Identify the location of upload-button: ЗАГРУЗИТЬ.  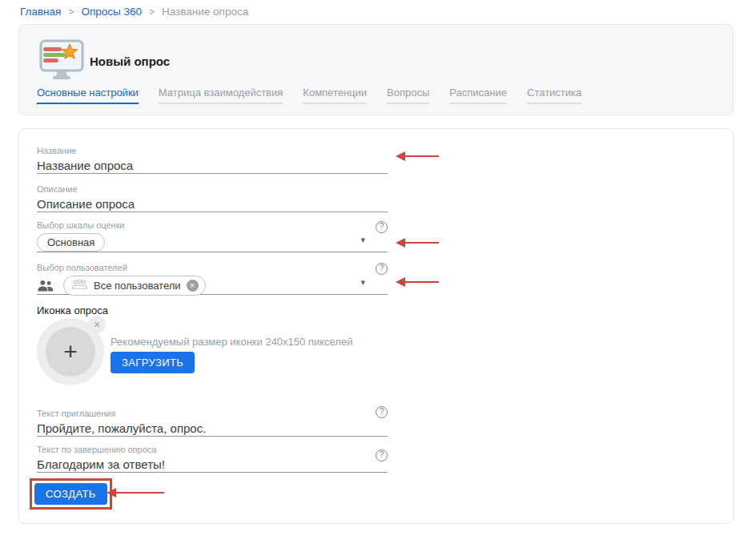
(152, 362).